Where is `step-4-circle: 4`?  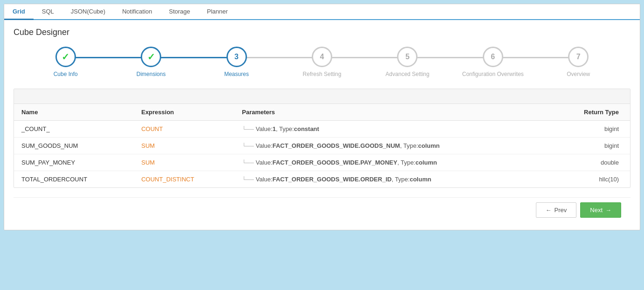 step-4-circle: 4 is located at coordinates (322, 57).